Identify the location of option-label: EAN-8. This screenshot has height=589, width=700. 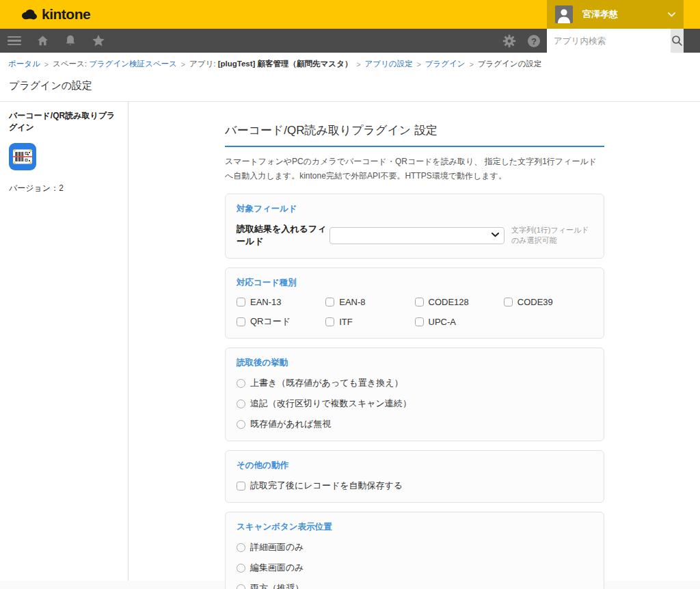
(352, 302).